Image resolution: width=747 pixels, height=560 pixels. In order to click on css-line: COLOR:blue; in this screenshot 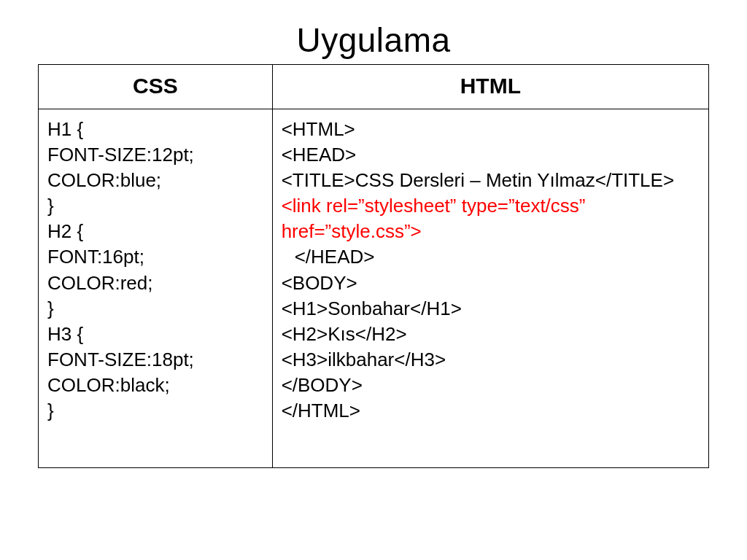, I will do `click(155, 181)`.